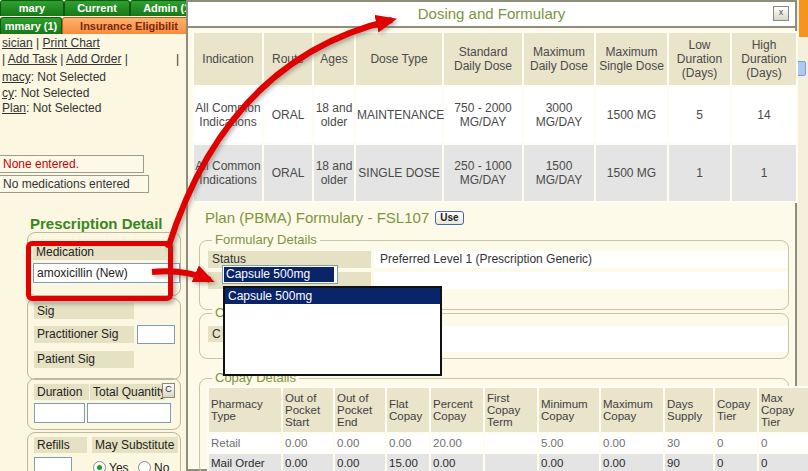  I want to click on column-header: Ages, so click(334, 59).